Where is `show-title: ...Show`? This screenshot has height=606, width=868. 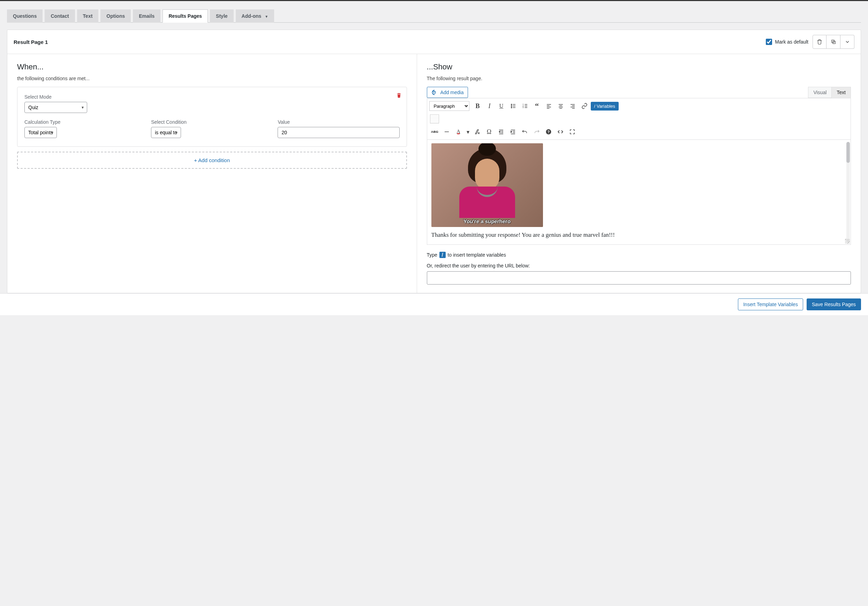
show-title: ...Show is located at coordinates (639, 67).